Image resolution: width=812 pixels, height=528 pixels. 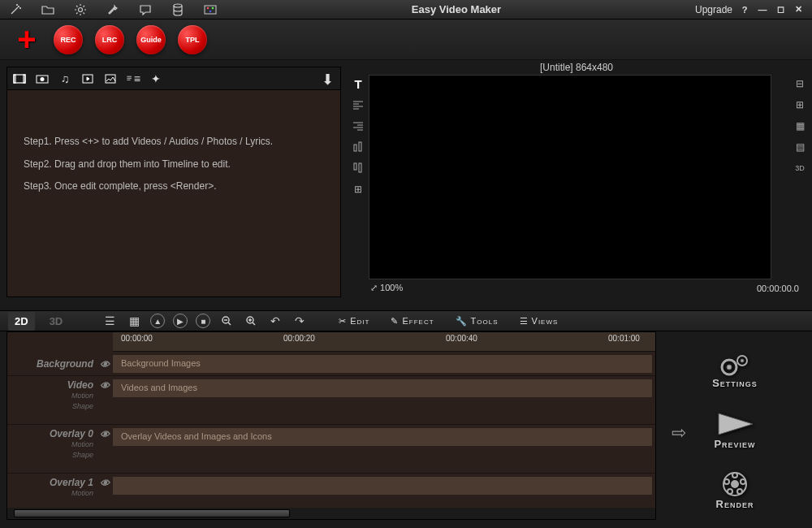 I want to click on upgrade-link: Upgrade, so click(x=714, y=10).